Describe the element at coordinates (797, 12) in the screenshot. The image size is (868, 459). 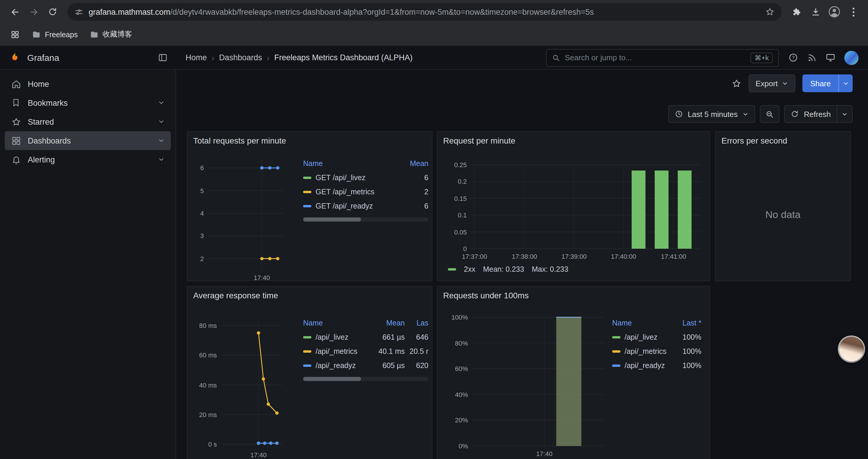
I see `extensions-icon` at that location.